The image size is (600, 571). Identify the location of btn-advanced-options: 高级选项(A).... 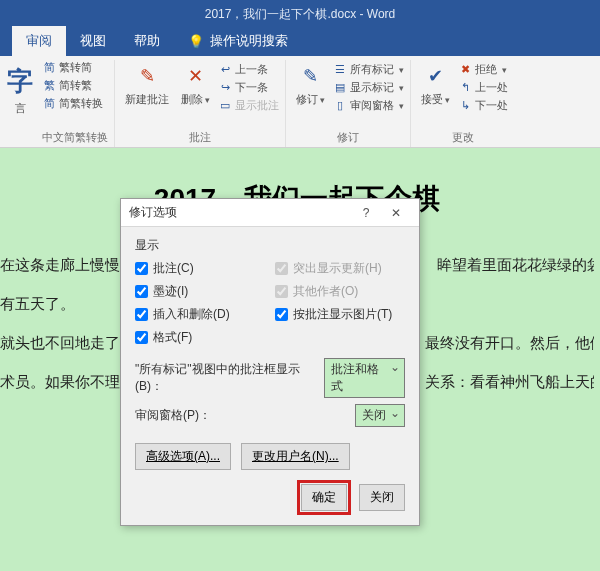
(183, 456).